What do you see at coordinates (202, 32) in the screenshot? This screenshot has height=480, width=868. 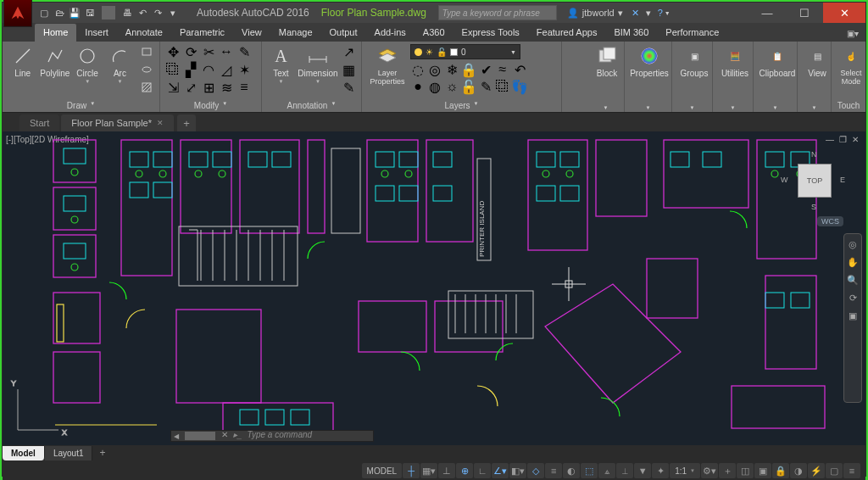 I see `tab-parametric: Parametric` at bounding box center [202, 32].